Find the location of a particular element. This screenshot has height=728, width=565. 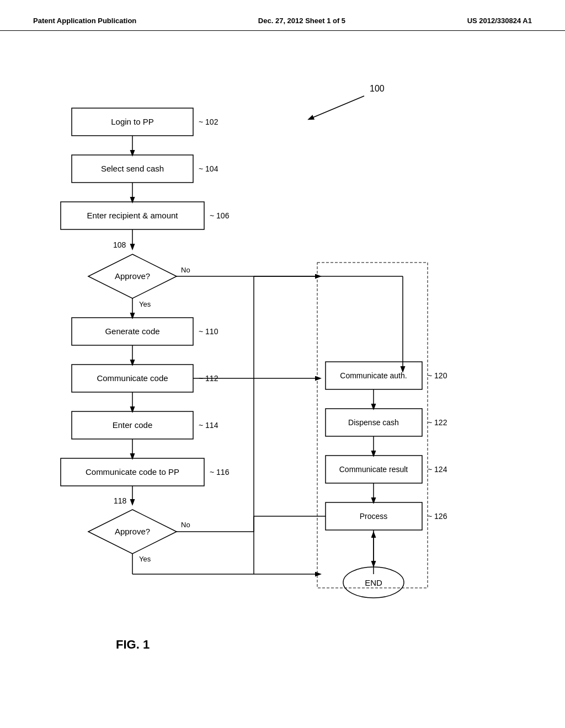

node-120-label: Communicate auth. is located at coordinates (373, 376).